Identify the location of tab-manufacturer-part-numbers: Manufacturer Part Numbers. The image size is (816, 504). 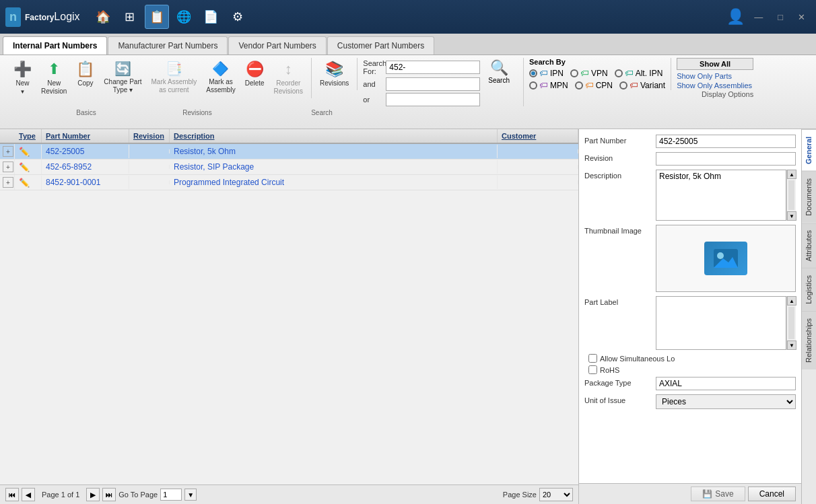
(168, 46).